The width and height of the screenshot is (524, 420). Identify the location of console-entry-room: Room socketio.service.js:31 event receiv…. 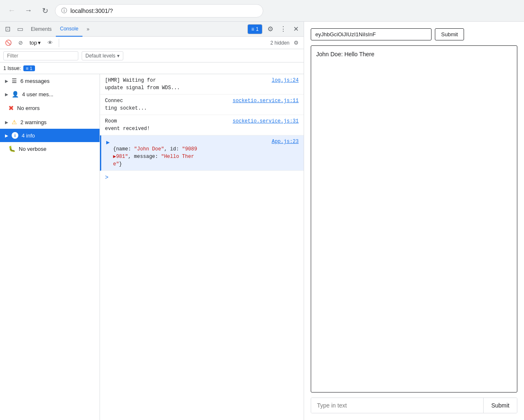
(202, 125).